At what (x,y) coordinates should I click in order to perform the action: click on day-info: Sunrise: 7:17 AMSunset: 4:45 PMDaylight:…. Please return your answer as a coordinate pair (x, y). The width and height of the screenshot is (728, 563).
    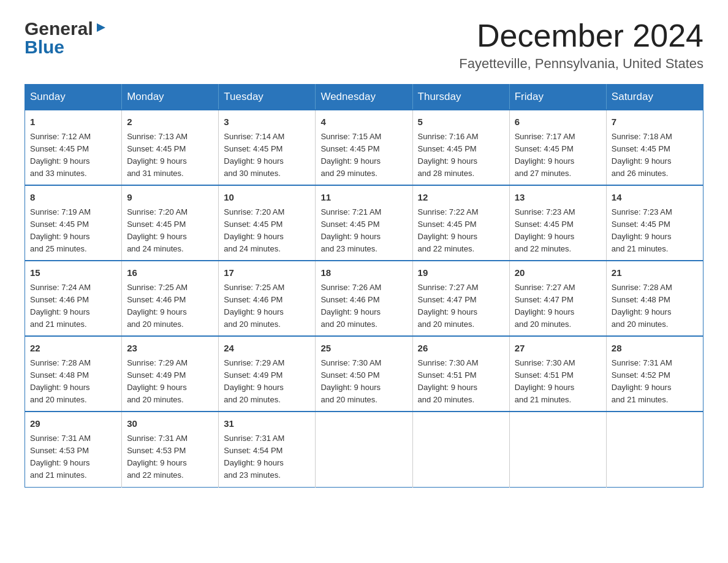
    Looking at the image, I should click on (558, 156).